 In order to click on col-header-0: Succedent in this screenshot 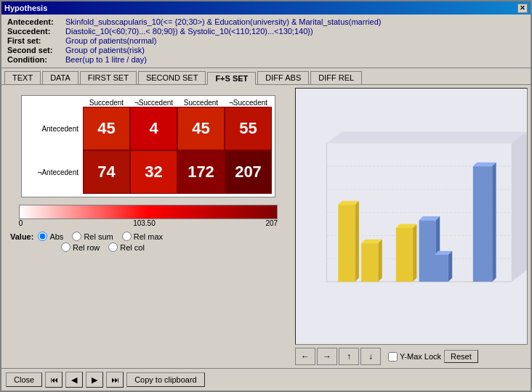, I will do `click(106, 103)`.